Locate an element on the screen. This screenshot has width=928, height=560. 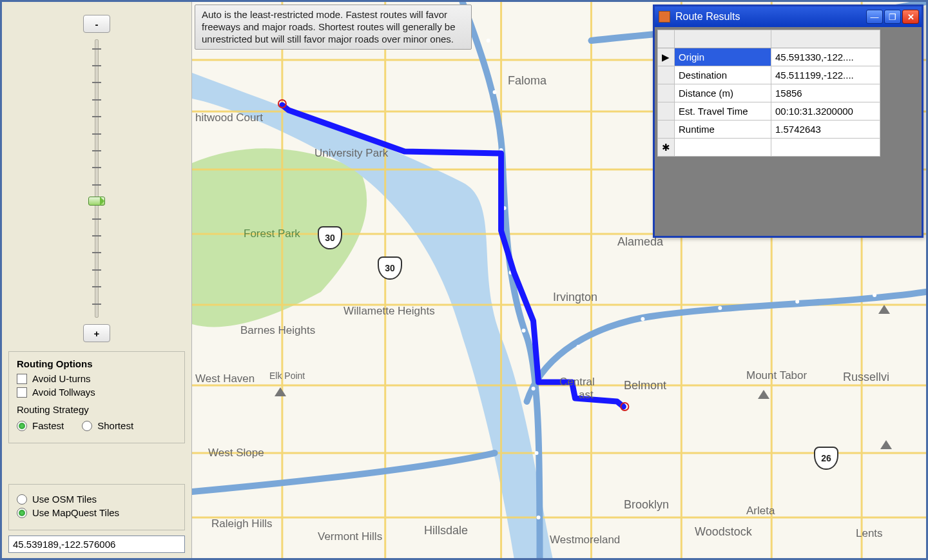
new-row-icon: ✱ is located at coordinates (666, 148).